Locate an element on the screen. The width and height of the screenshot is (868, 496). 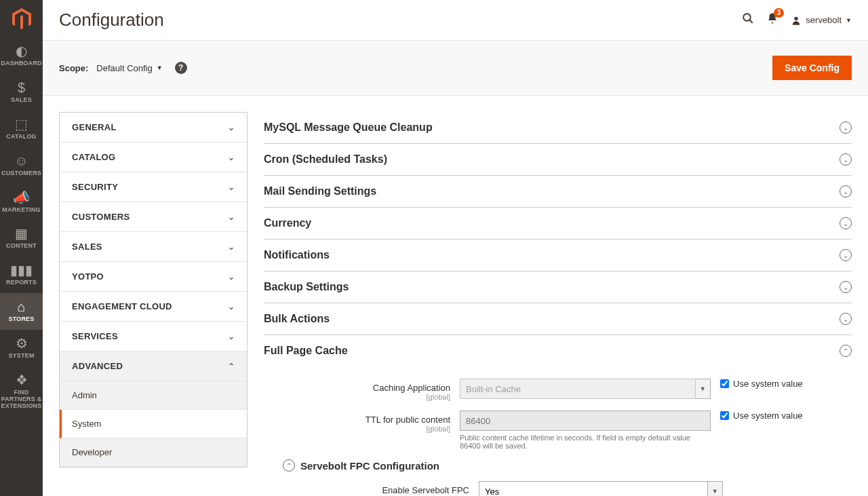
puzzle-icon: ❖ is located at coordinates (22, 380).